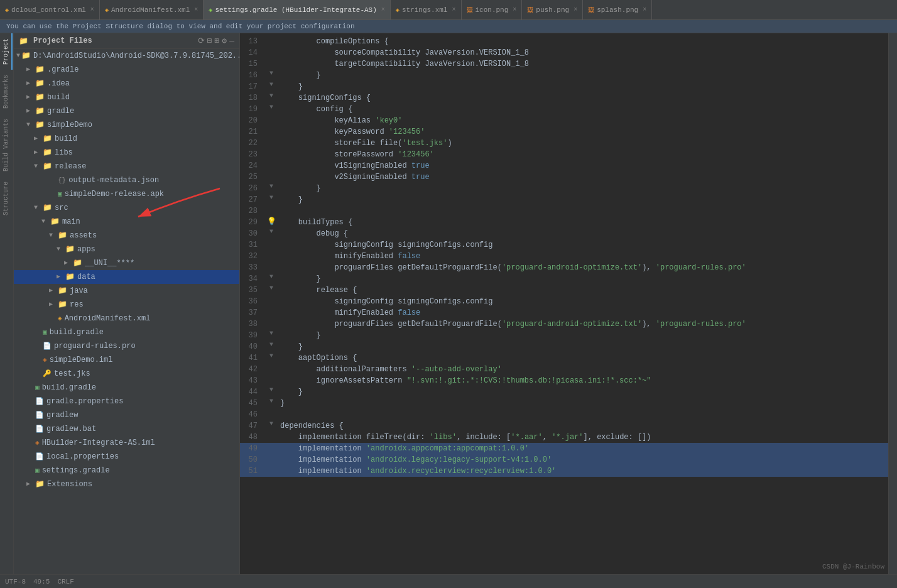 This screenshot has height=588, width=897. What do you see at coordinates (127, 111) in the screenshot?
I see `tree-item-gradle2: ▶ 📁 gradle` at bounding box center [127, 111].